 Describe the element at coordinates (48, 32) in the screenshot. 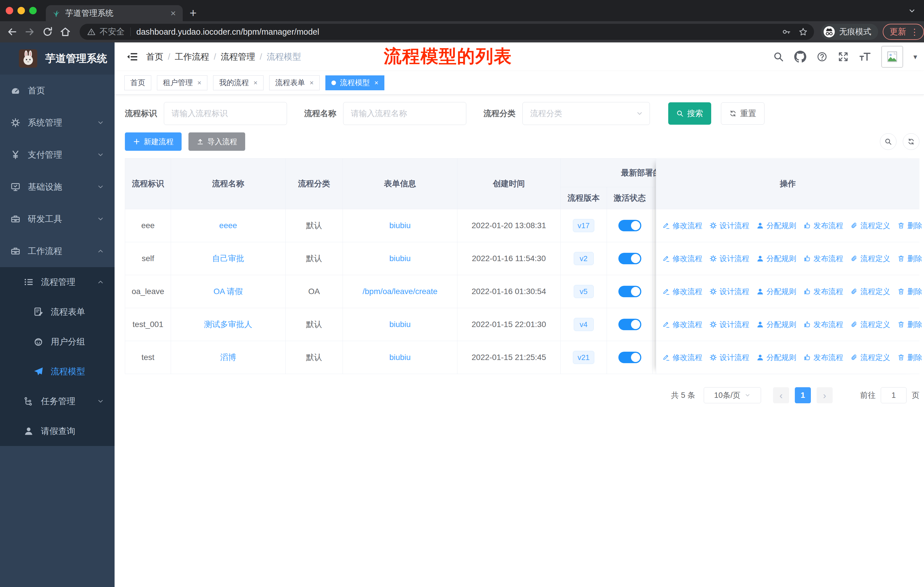

I see `reload-icon` at that location.